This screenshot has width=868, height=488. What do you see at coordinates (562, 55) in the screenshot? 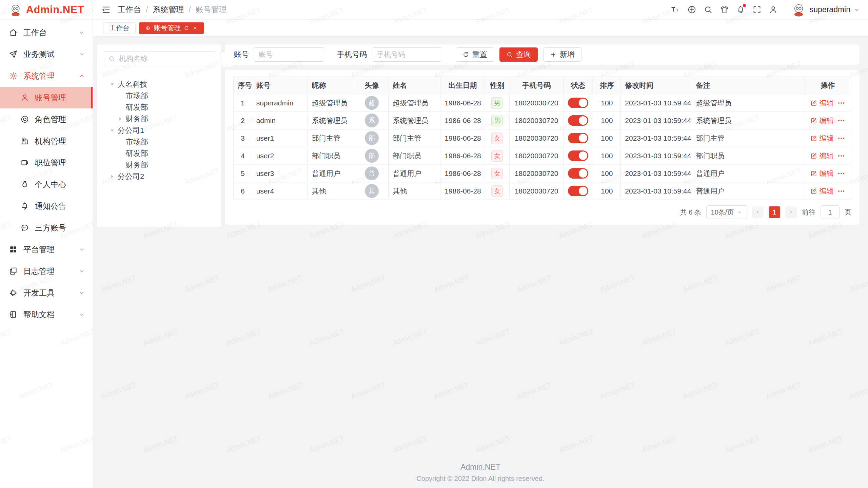
I see `add-button: 新增` at bounding box center [562, 55].